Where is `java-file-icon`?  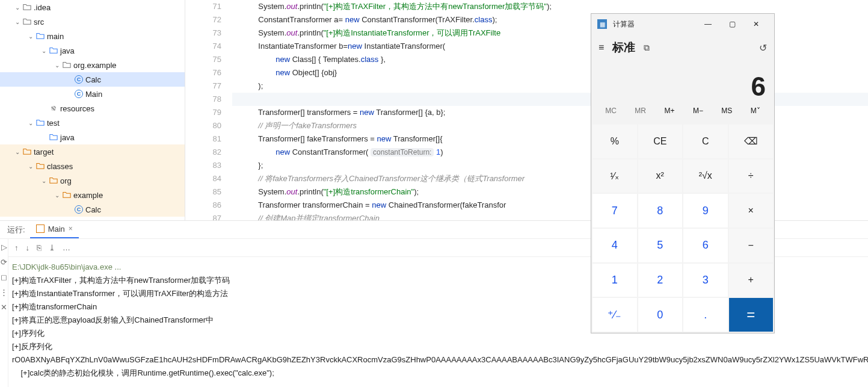
java-file-icon is located at coordinates (40, 229).